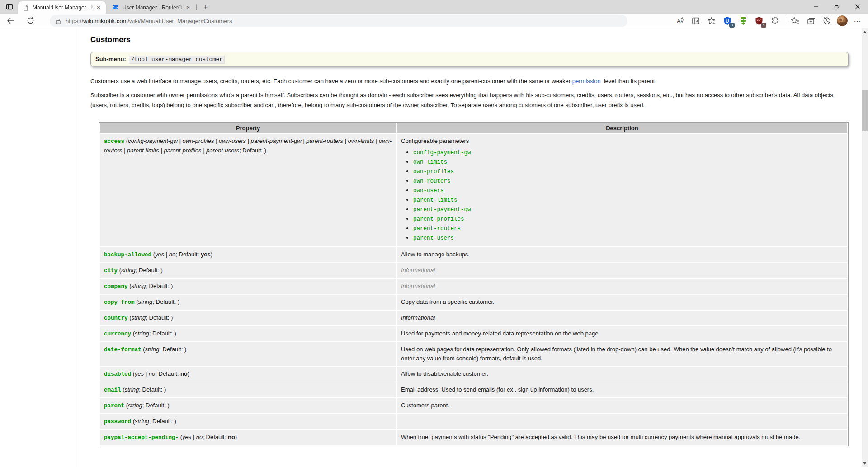 This screenshot has height=467, width=868. I want to click on table-row-parent: parent (string; Default: ) Customers par…, so click(474, 406).